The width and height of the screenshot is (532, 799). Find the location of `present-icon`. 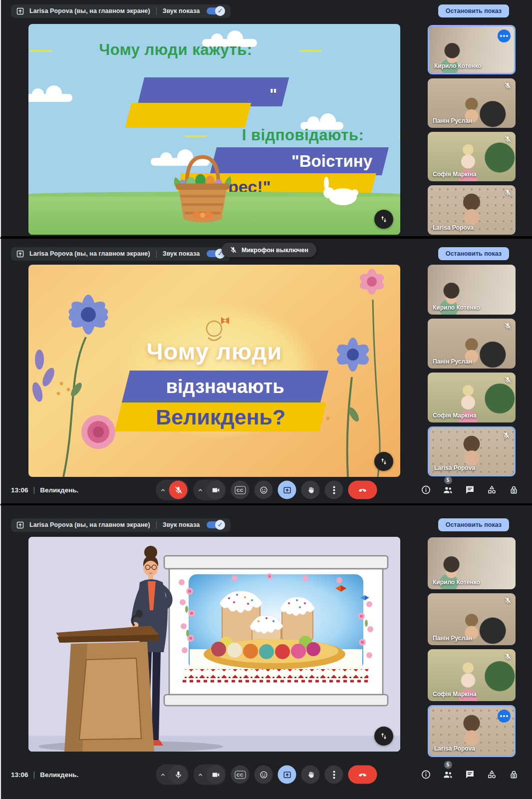

present-icon is located at coordinates (287, 490).